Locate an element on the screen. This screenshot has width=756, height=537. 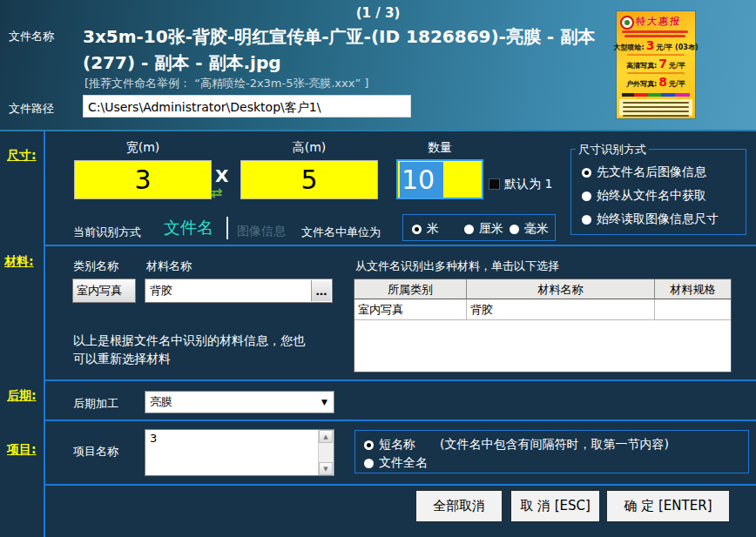
method-filename-toggle: 文件名 is located at coordinates (188, 228).